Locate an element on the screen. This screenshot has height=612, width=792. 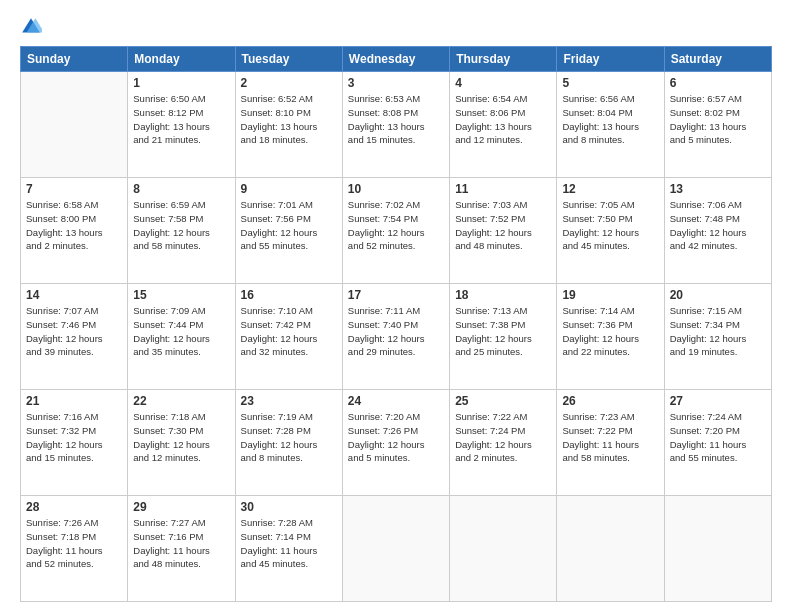
day-info: Sunrise: 6:56 AMSunset: 8:04 PMDaylight:… is located at coordinates (610, 120).